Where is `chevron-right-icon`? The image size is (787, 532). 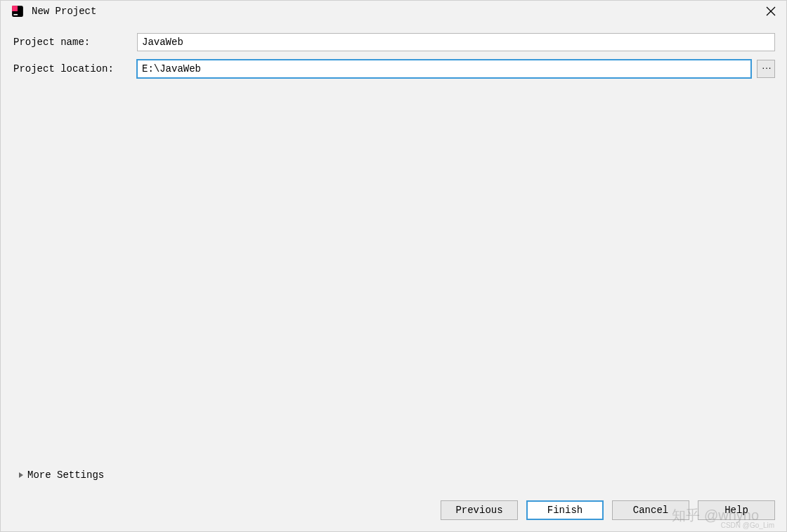 chevron-right-icon is located at coordinates (21, 475).